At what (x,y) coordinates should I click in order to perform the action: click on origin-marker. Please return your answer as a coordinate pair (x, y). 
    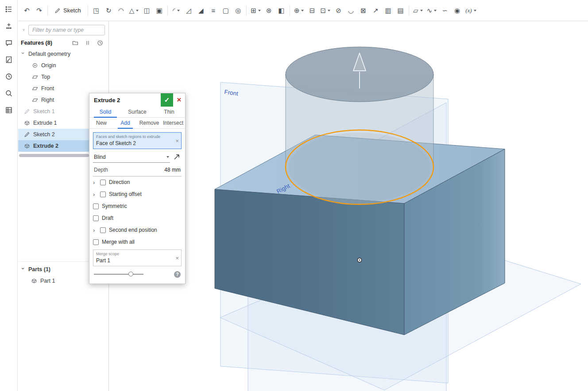
    Looking at the image, I should click on (360, 260).